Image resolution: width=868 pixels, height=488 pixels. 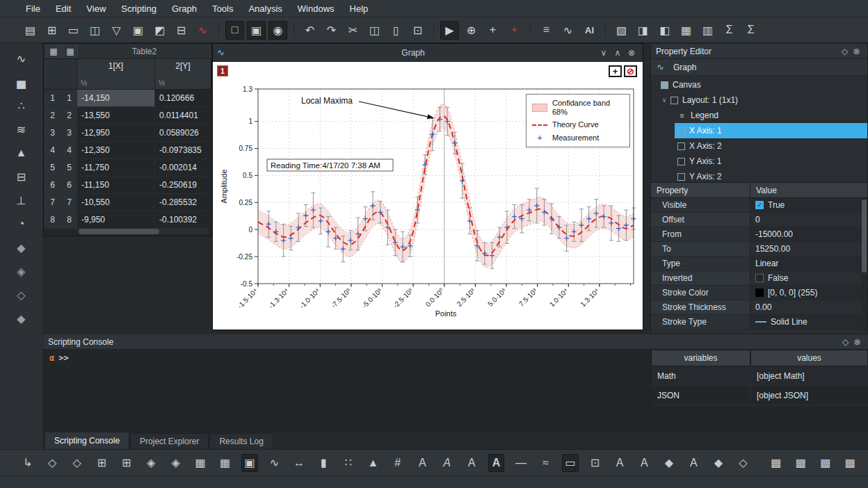 I want to click on checkbox-checked-icon: ✓, so click(x=760, y=205).